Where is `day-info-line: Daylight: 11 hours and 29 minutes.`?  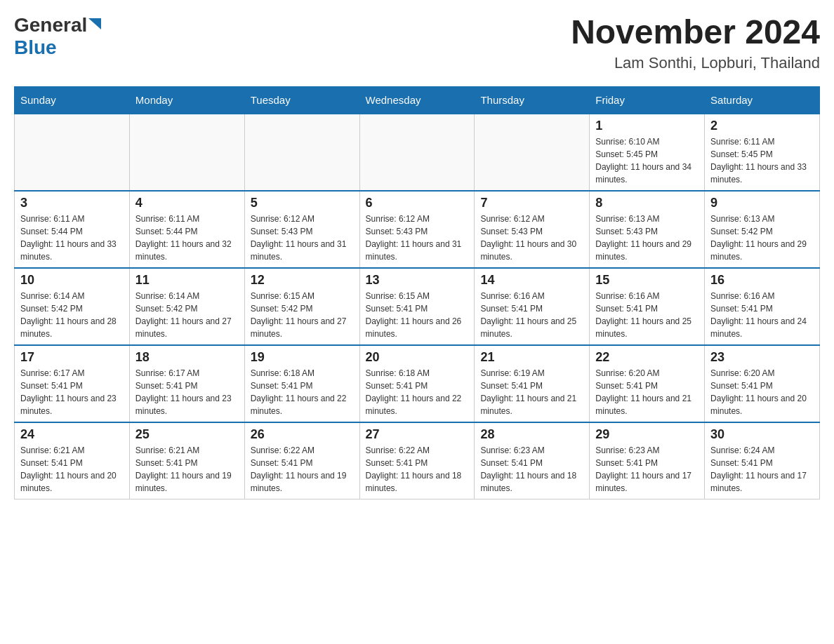
day-info-line: Daylight: 11 hours and 29 minutes. is located at coordinates (762, 250).